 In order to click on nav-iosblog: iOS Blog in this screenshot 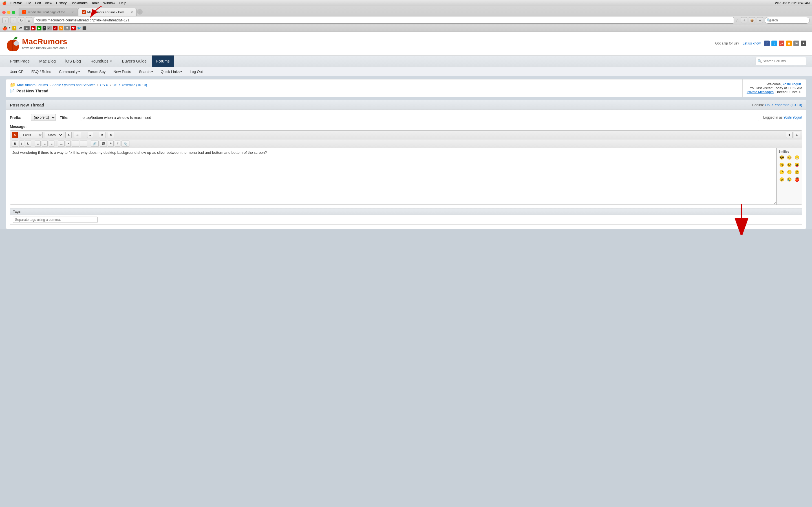, I will do `click(73, 61)`.